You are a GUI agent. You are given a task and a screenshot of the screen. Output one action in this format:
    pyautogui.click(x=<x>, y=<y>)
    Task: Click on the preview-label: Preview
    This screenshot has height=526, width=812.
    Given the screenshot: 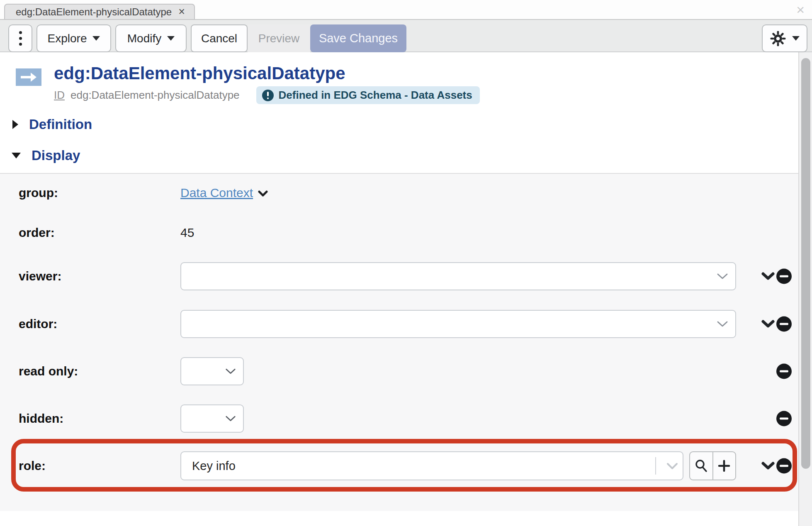 What is the action you would take?
    pyautogui.click(x=279, y=39)
    